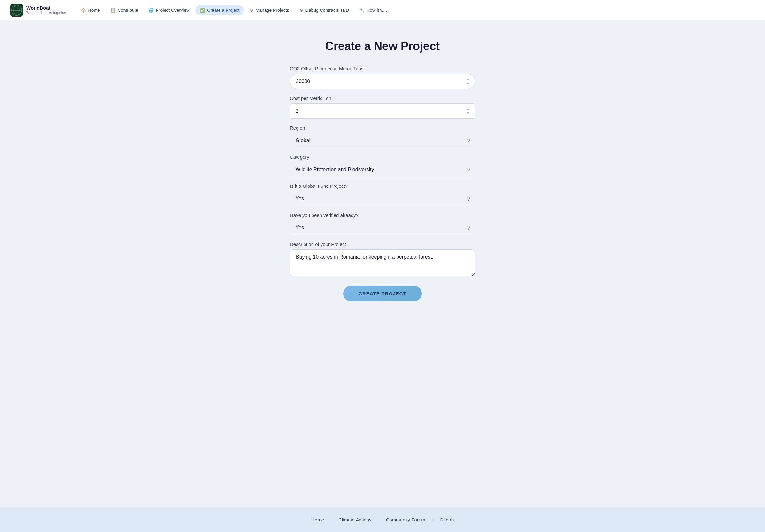  Describe the element at coordinates (405, 520) in the screenshot. I see `footer-link-community-forum: Community Forum` at that location.